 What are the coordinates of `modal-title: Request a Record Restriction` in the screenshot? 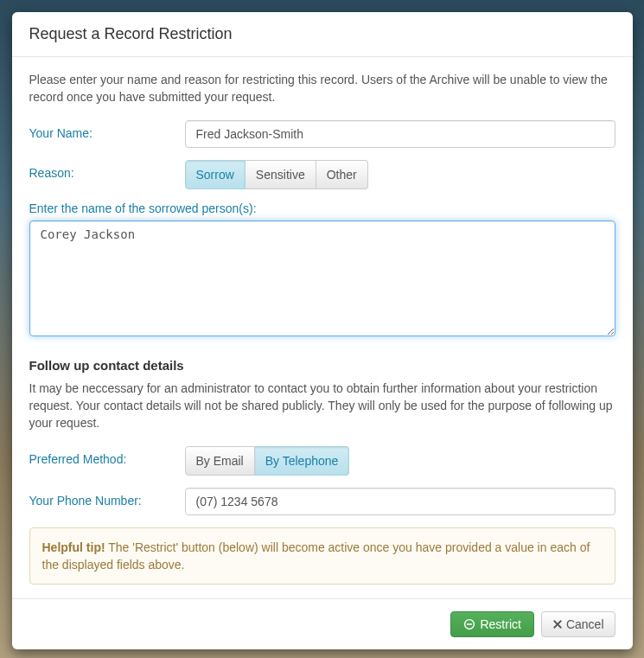 It's located at (322, 35).